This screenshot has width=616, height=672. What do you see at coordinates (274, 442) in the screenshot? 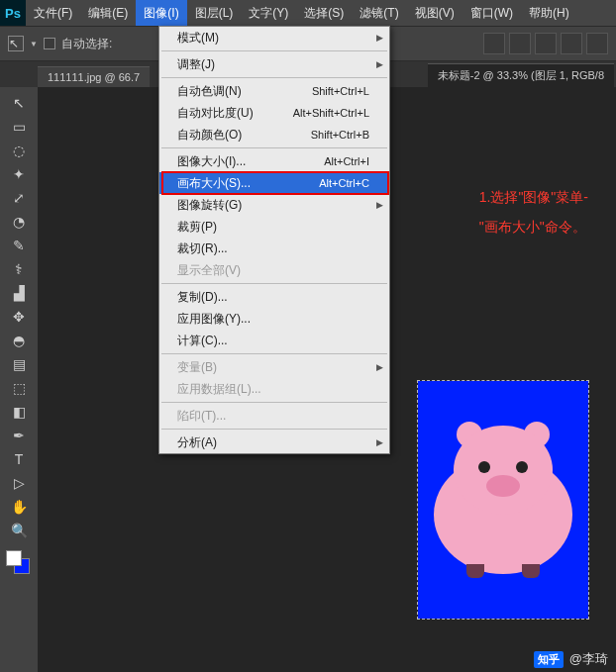
I see `menu-command: 分析(A)` at bounding box center [274, 442].